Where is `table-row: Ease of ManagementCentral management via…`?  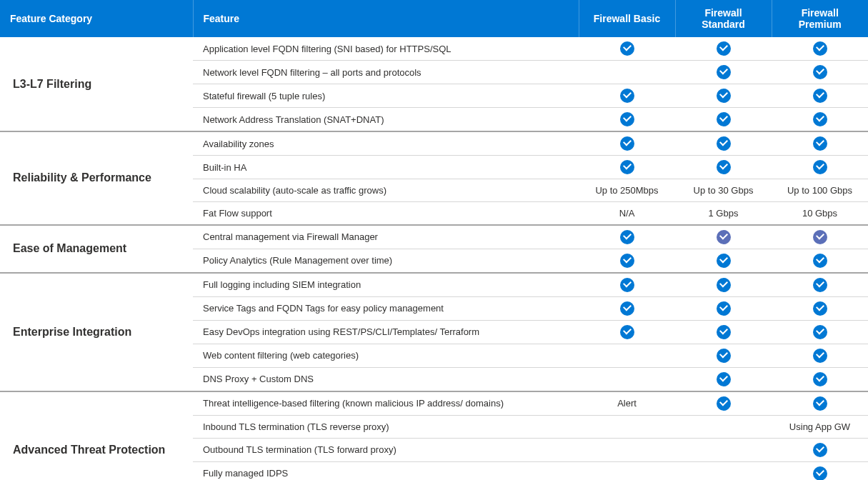 table-row: Ease of ManagementCentral management via… is located at coordinates (434, 237).